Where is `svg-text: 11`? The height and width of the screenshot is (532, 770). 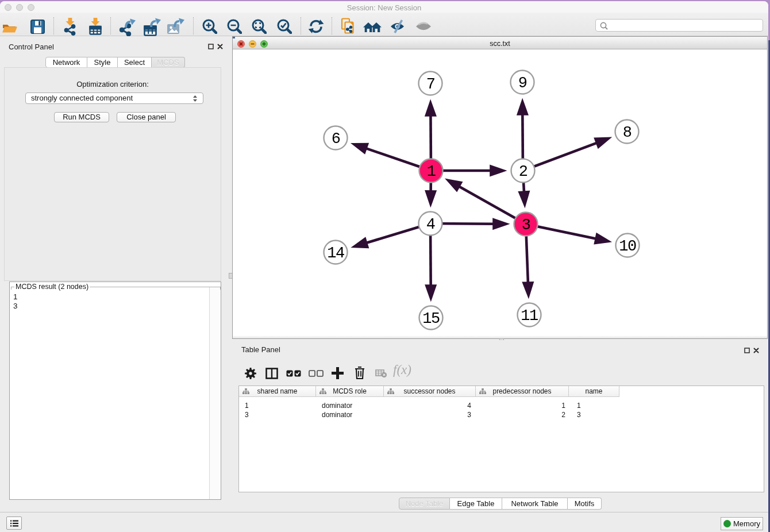 svg-text: 11 is located at coordinates (529, 316).